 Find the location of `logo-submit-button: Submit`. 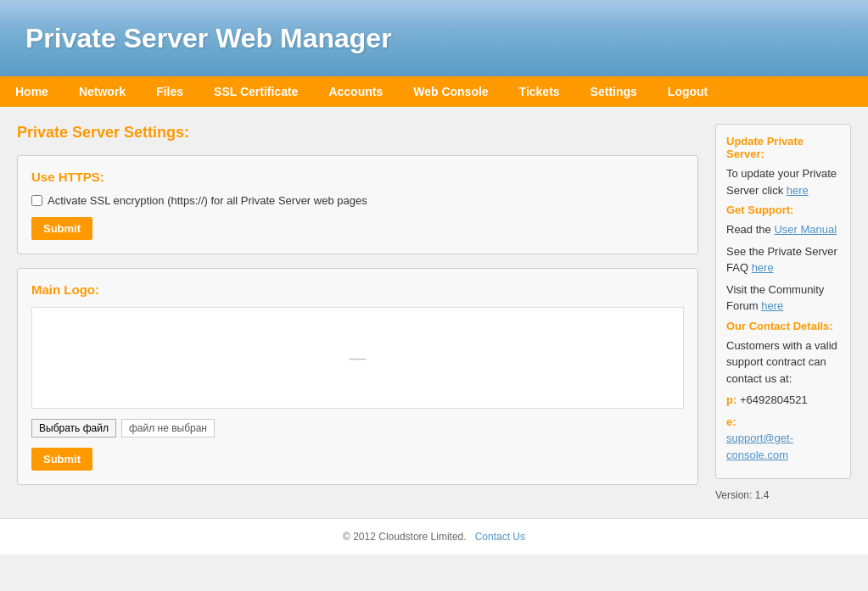

logo-submit-button: Submit is located at coordinates (62, 460).